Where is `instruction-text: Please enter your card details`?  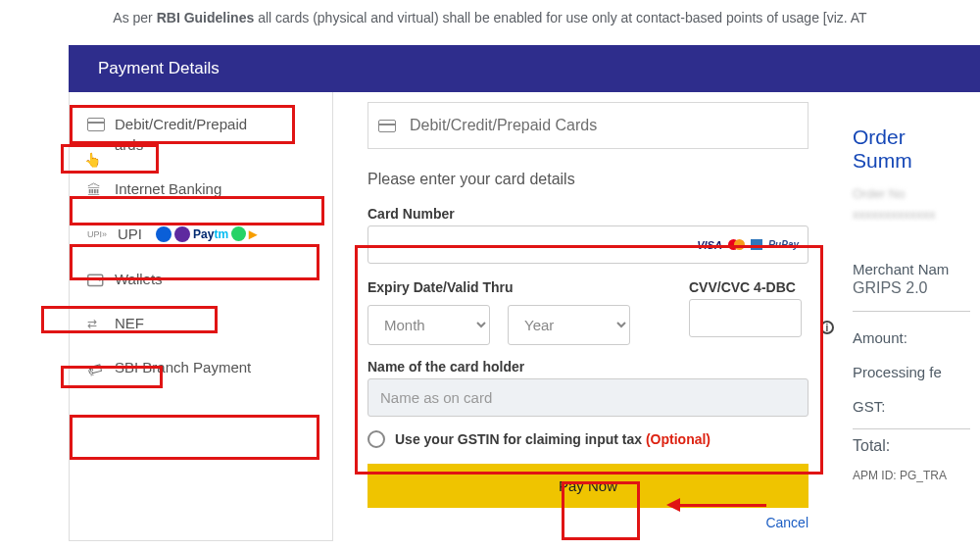
instruction-text: Please enter your card details is located at coordinates (588, 179).